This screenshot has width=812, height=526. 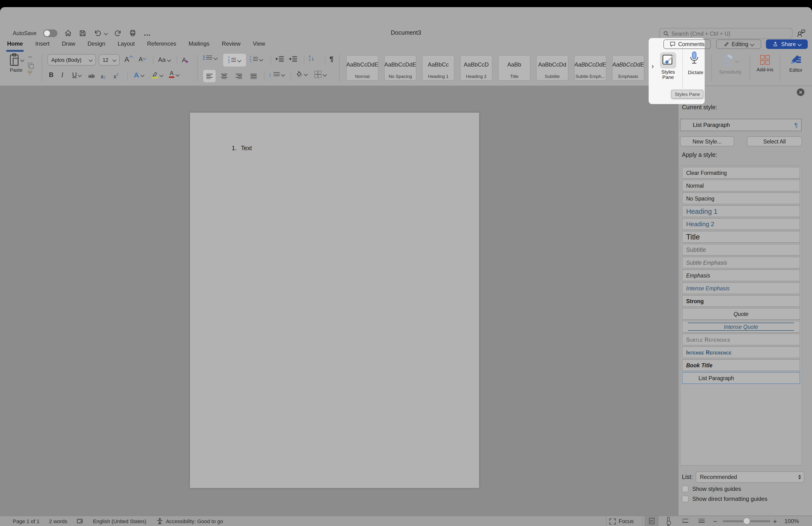 What do you see at coordinates (332, 59) in the screenshot?
I see `show-paragraph-marks-button: ¶` at bounding box center [332, 59].